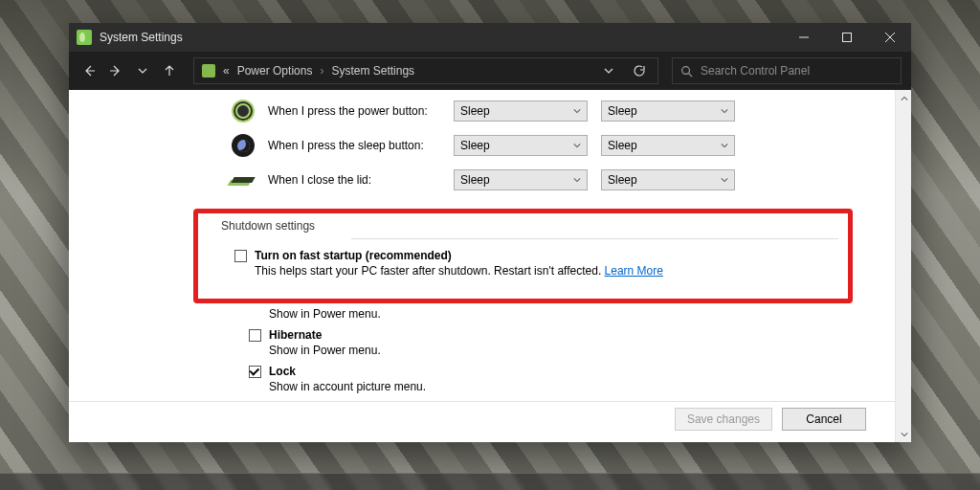 Image resolution: width=980 pixels, height=490 pixels. Describe the element at coordinates (282, 371) in the screenshot. I see `lock-label: Lock` at that location.